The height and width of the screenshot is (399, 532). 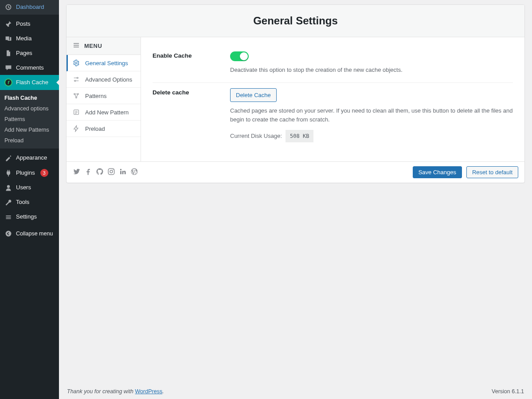 I want to click on sidebar-label: Users, so click(x=23, y=188).